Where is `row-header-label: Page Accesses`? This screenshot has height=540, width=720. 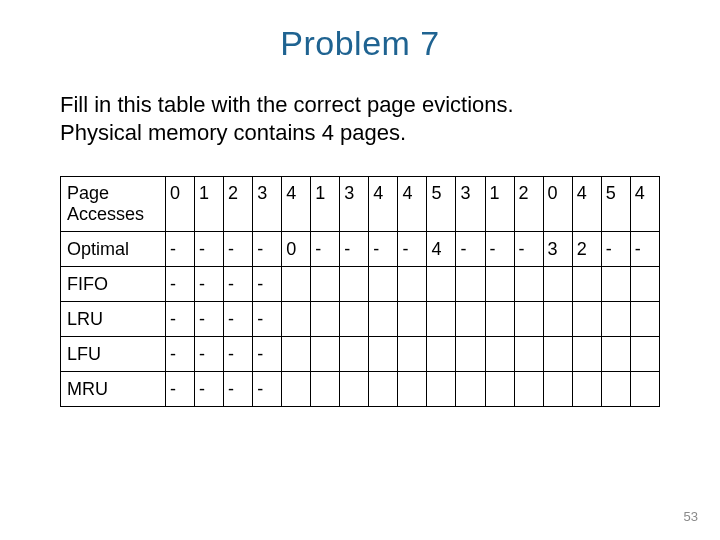 row-header-label: Page Accesses is located at coordinates (114, 204).